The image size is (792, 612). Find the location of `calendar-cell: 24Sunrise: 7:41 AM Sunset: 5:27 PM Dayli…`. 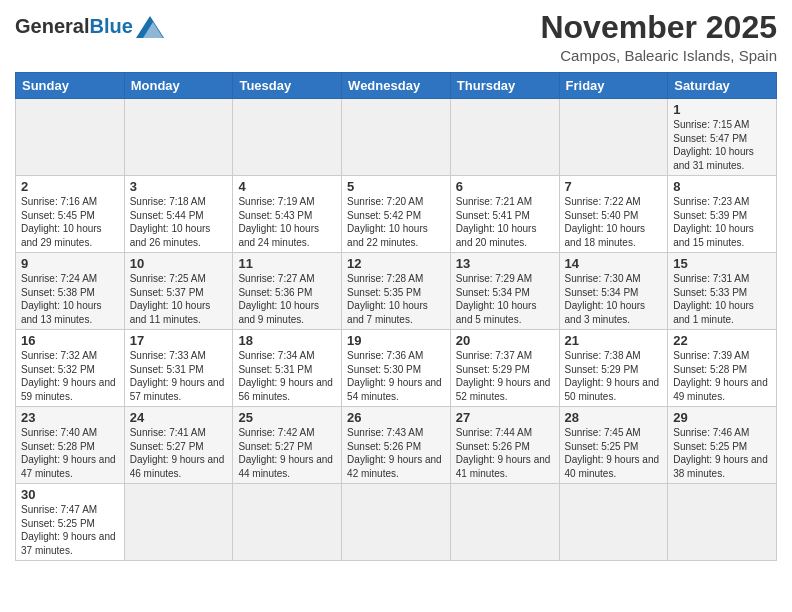

calendar-cell: 24Sunrise: 7:41 AM Sunset: 5:27 PM Dayli… is located at coordinates (178, 446).